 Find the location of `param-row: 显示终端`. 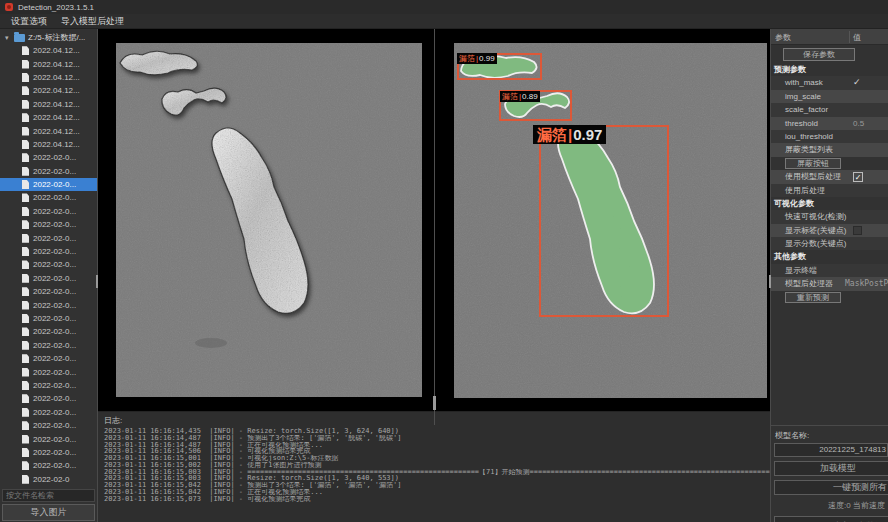

param-row: 显示终端 is located at coordinates (830, 270).